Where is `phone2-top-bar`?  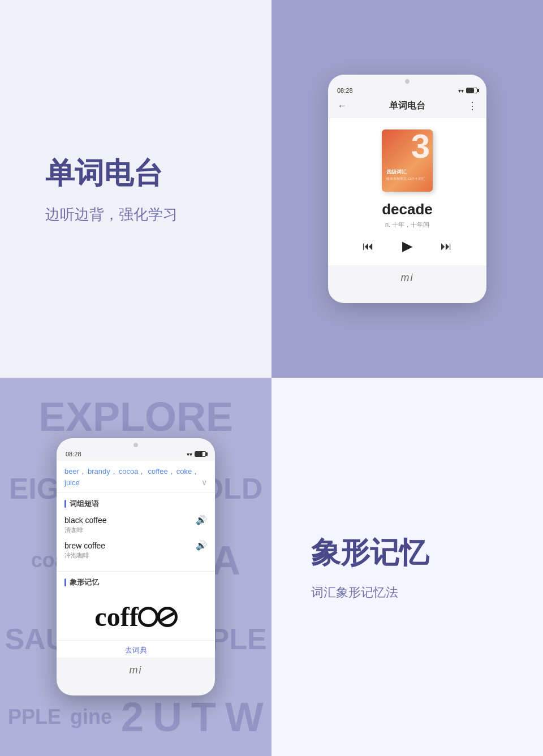 phone2-top-bar is located at coordinates (136, 444).